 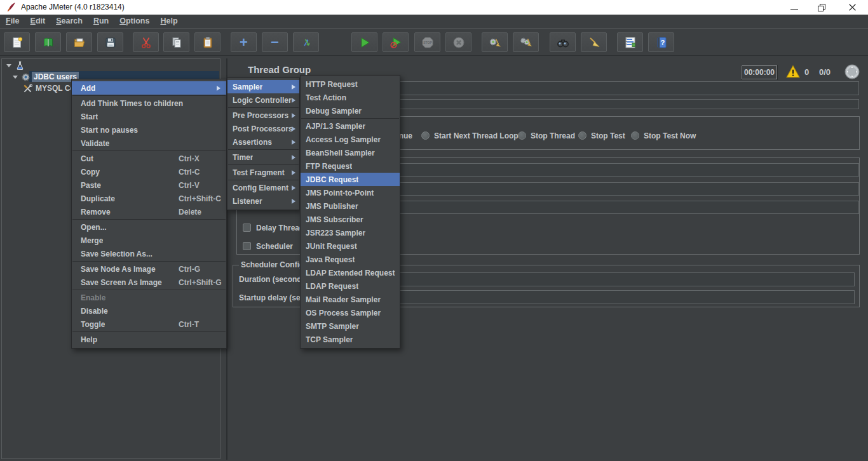 What do you see at coordinates (630, 43) in the screenshot?
I see `function-helper-icon` at bounding box center [630, 43].